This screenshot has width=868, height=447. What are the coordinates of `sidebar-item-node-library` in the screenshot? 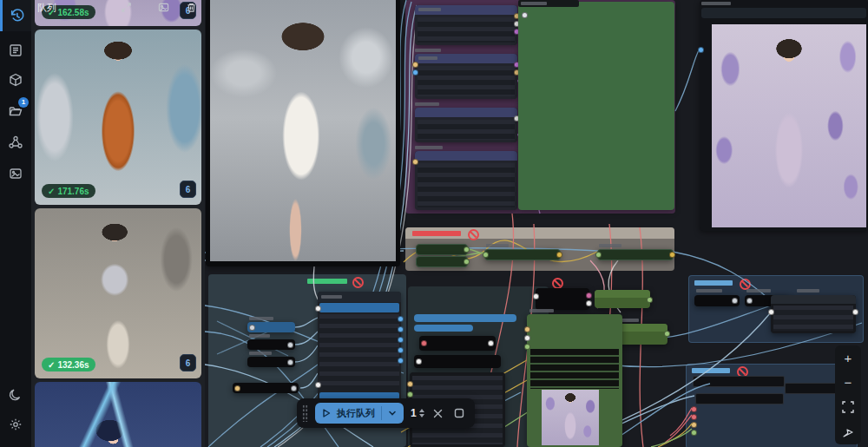 It's located at (16, 50).